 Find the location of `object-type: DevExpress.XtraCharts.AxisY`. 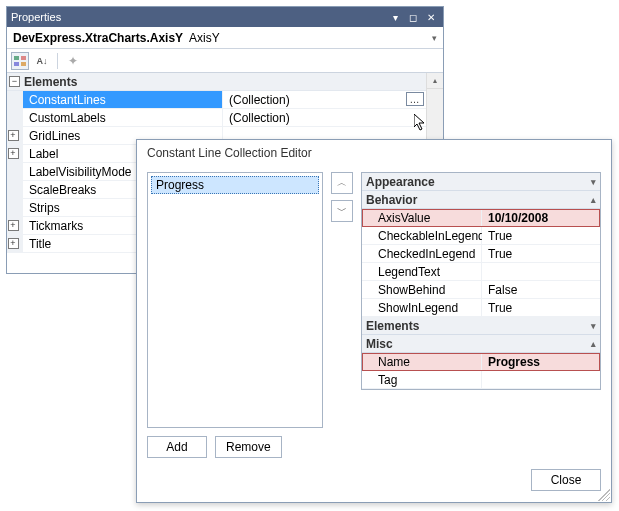

object-type: DevExpress.XtraCharts.AxisY is located at coordinates (98, 38).